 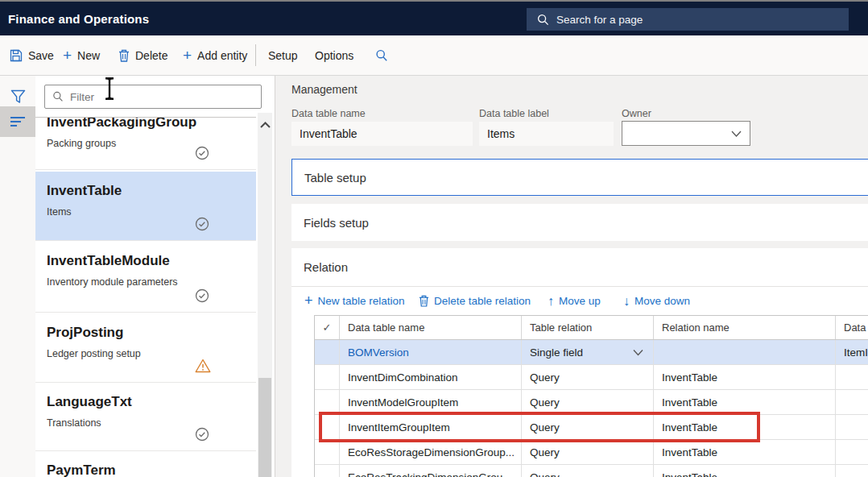 What do you see at coordinates (159, 97) in the screenshot?
I see `filter-input` at bounding box center [159, 97].